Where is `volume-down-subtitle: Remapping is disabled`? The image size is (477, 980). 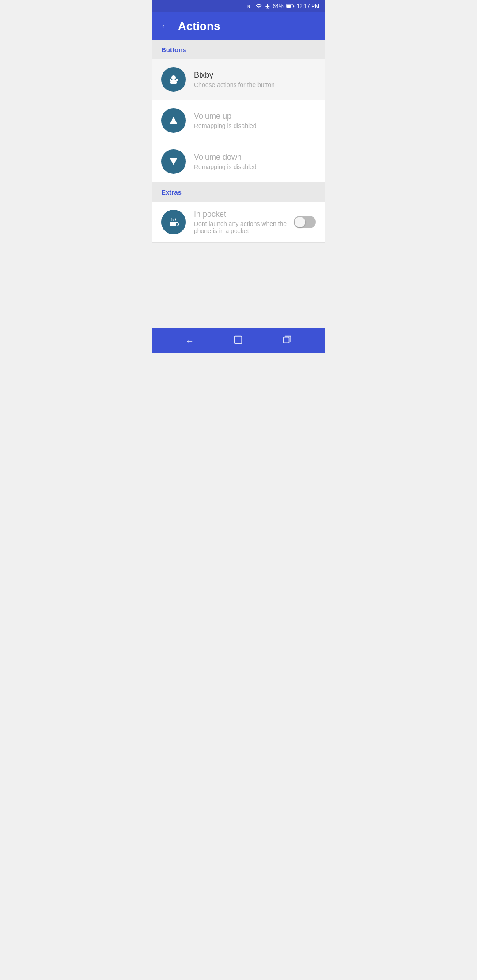
volume-down-subtitle: Remapping is disabled is located at coordinates (255, 167).